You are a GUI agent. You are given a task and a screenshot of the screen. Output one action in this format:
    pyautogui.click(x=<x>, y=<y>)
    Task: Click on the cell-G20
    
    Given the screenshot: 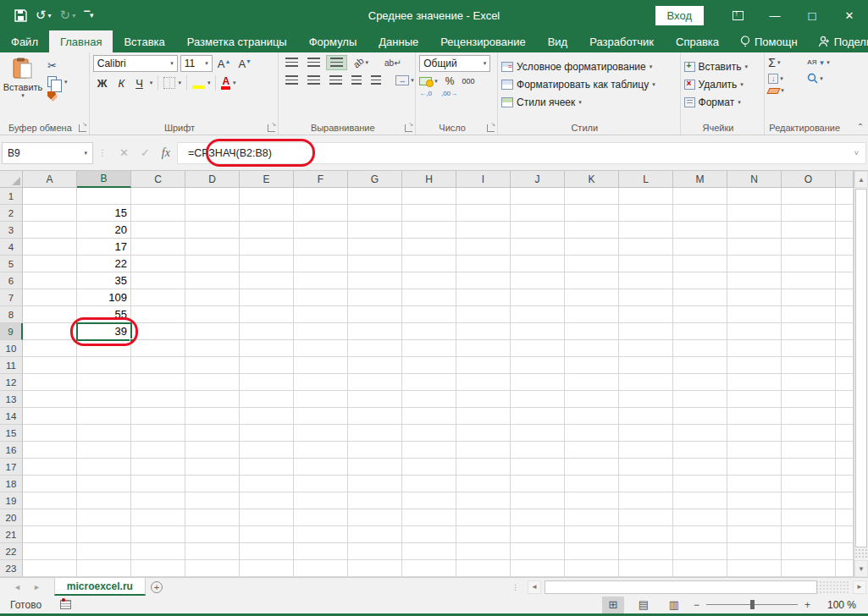 What is the action you would take?
    pyautogui.click(x=375, y=518)
    